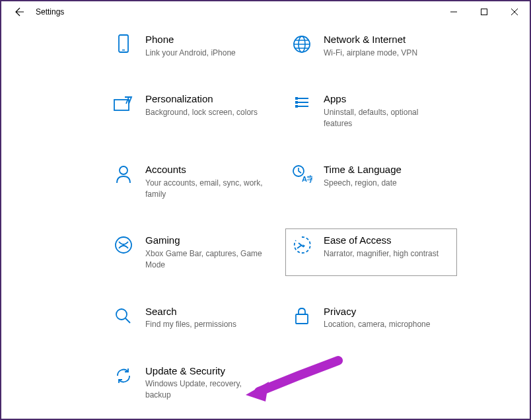  Describe the element at coordinates (371, 53) in the screenshot. I see `category-desc: Wi-Fi, airplane mode, VPN` at that location.